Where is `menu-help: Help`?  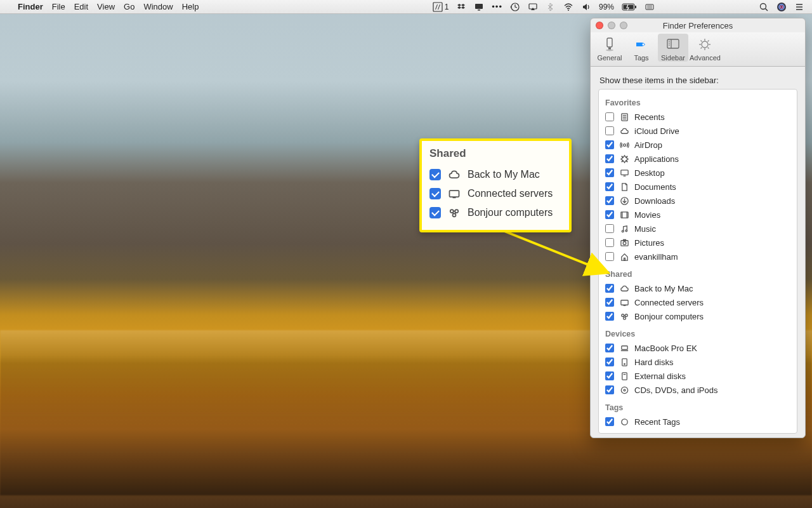
menu-help: Help is located at coordinates (190, 6).